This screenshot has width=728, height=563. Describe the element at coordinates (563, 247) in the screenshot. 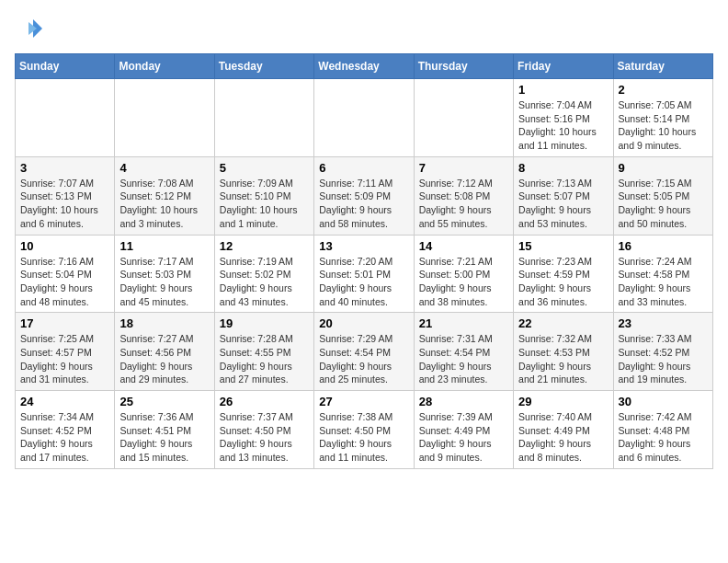

I see `day-number: 15` at that location.